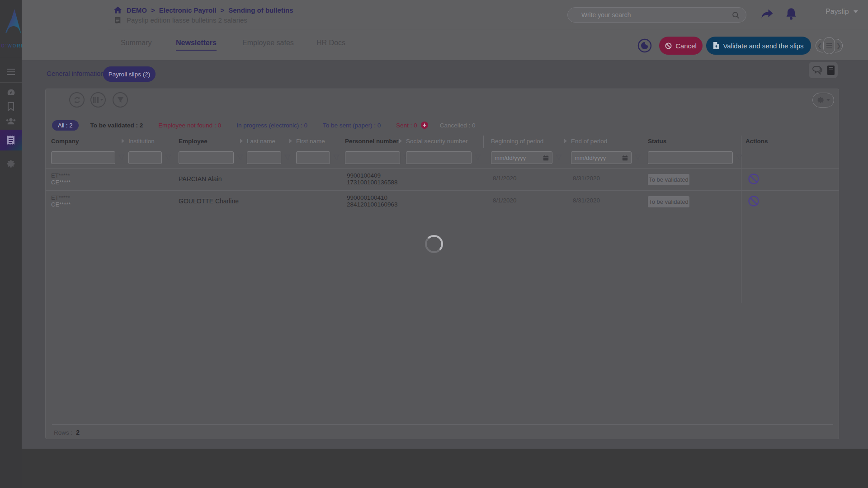 The image size is (868, 488). I want to click on column-header-social-security: Social security number, so click(437, 141).